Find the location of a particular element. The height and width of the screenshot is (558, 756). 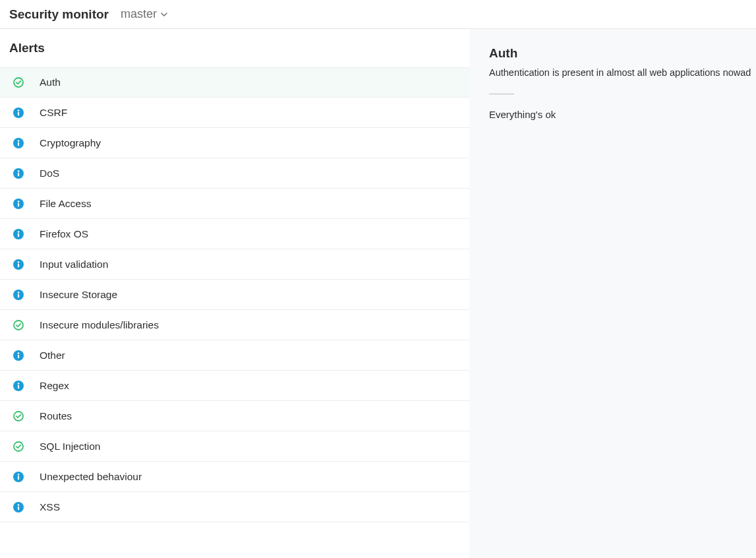

alert-label: Insecure Storage is located at coordinates (78, 295).